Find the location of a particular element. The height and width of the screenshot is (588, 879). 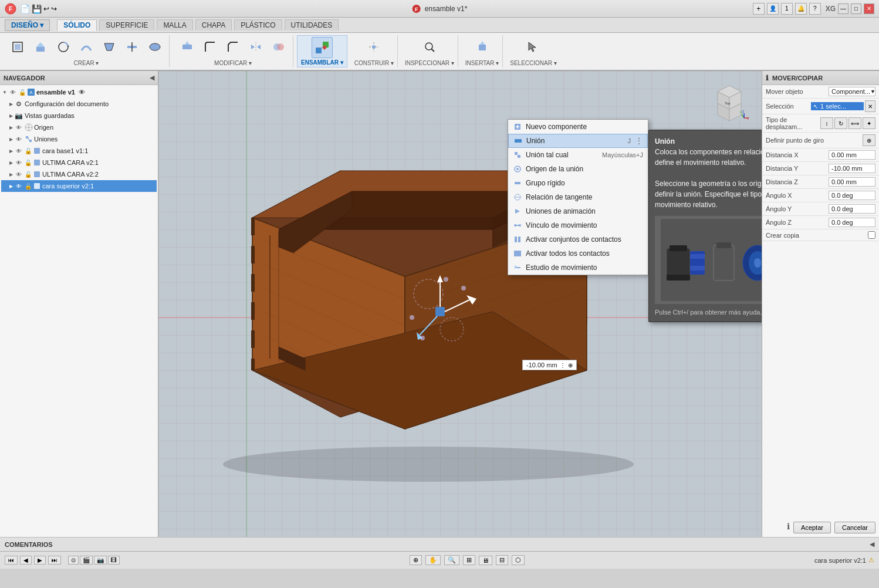

save-btn: 💾 is located at coordinates (36, 9).